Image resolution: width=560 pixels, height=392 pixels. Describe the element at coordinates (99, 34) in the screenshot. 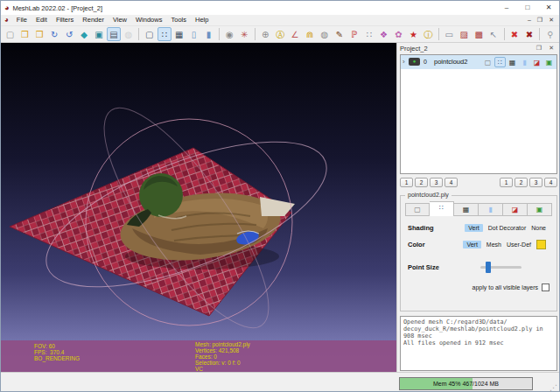

I see `snapshot-camera-icon: ▣` at that location.